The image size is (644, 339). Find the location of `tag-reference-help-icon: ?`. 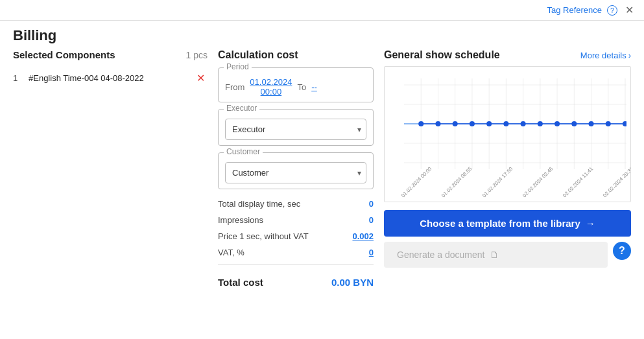

tag-reference-help-icon: ? is located at coordinates (612, 10).